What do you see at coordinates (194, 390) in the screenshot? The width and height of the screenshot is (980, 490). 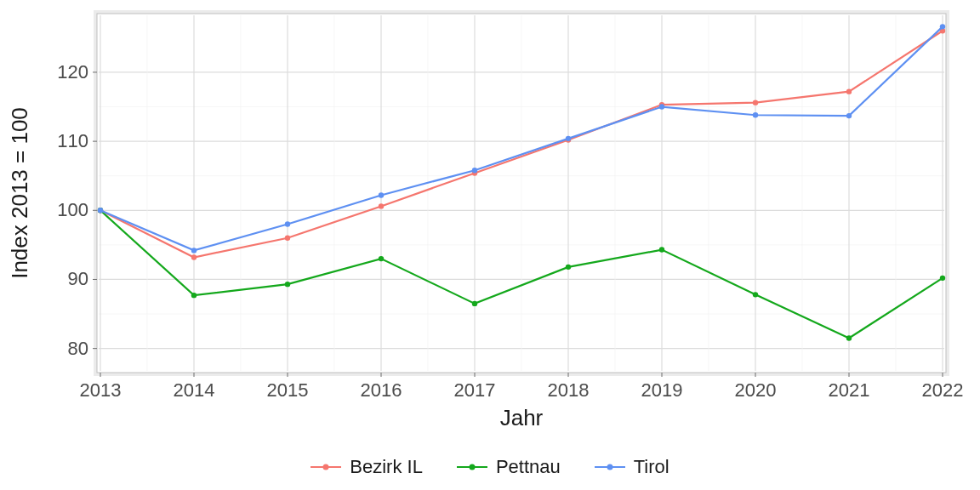 I see `x-tick-label: 2014` at bounding box center [194, 390].